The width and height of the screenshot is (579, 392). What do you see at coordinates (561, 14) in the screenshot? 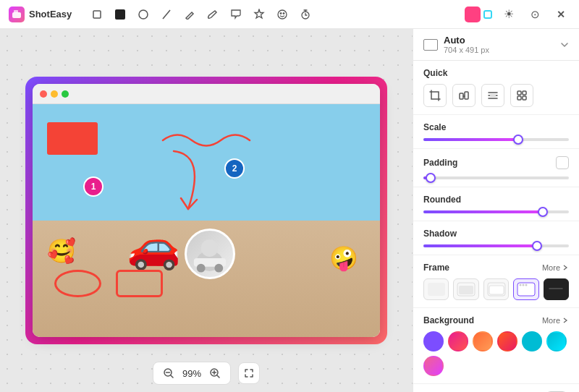
I see `close-icon-btn: ✕` at bounding box center [561, 14].